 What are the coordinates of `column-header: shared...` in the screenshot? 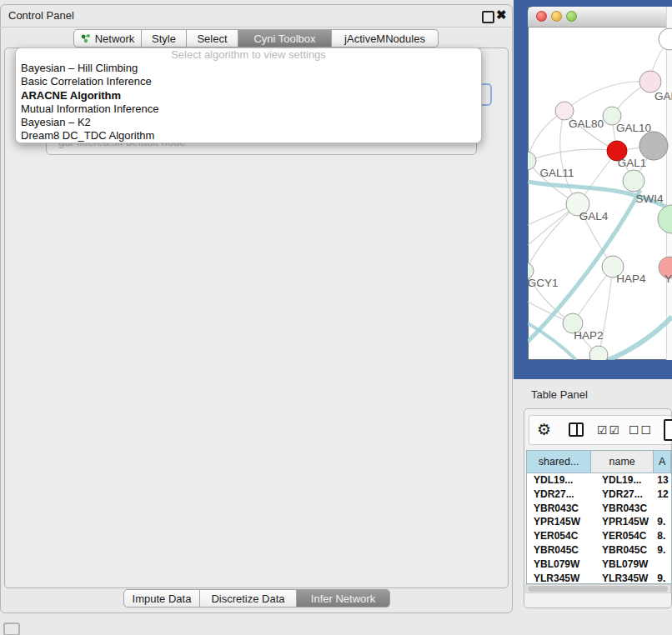 It's located at (559, 462).